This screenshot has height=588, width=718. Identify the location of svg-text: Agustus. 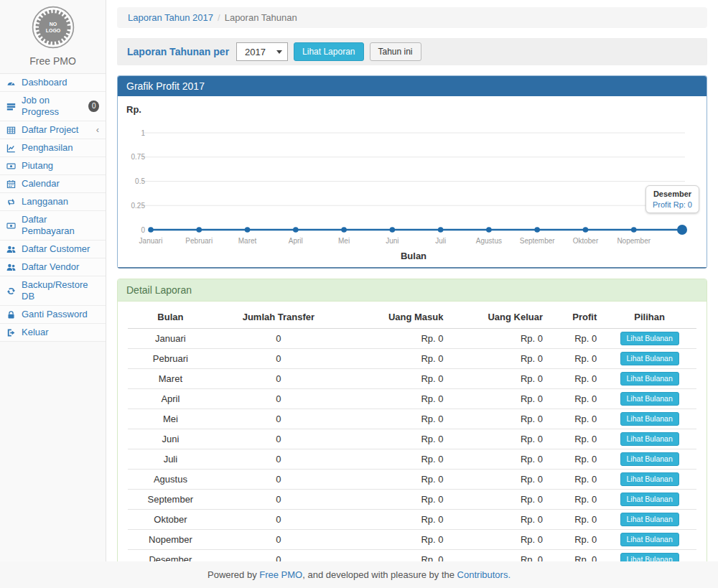
(489, 241).